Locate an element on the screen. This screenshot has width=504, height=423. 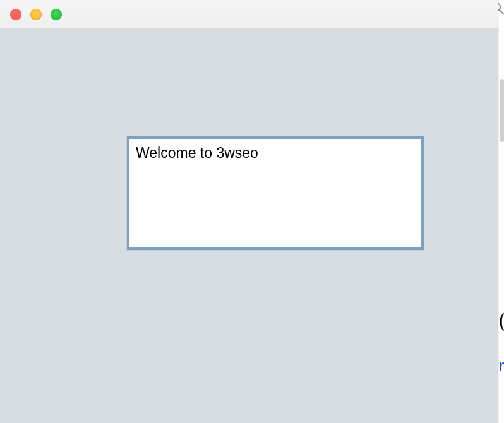
background-text-fragment: ( is located at coordinates (501, 320).